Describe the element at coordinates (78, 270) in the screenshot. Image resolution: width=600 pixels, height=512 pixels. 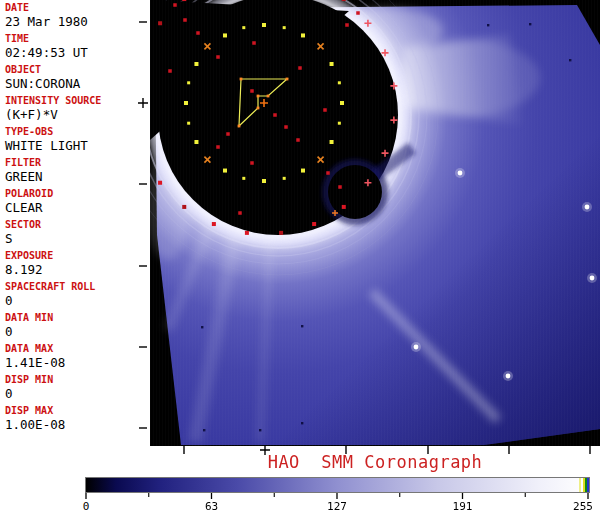
I see `field-value: 8.192` at that location.